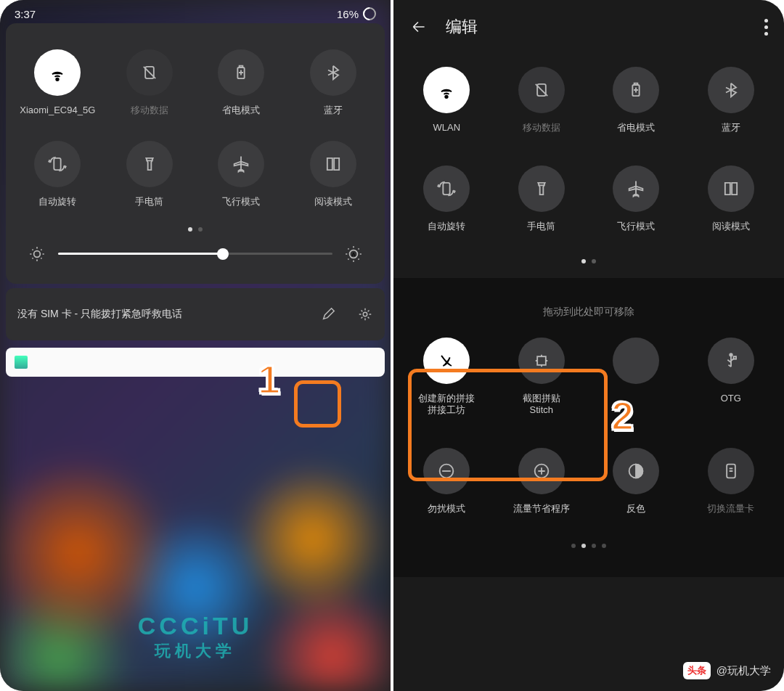 The image size is (784, 691). Describe the element at coordinates (589, 312) in the screenshot. I see `drop-hint: 拖动到此处即可移除` at that location.